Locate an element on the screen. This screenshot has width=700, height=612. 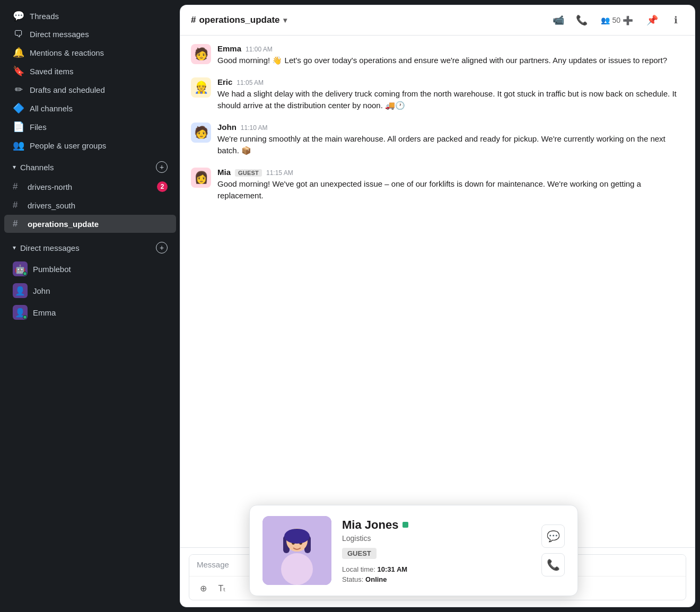
sidebar-item-label: All channels is located at coordinates (51, 108).